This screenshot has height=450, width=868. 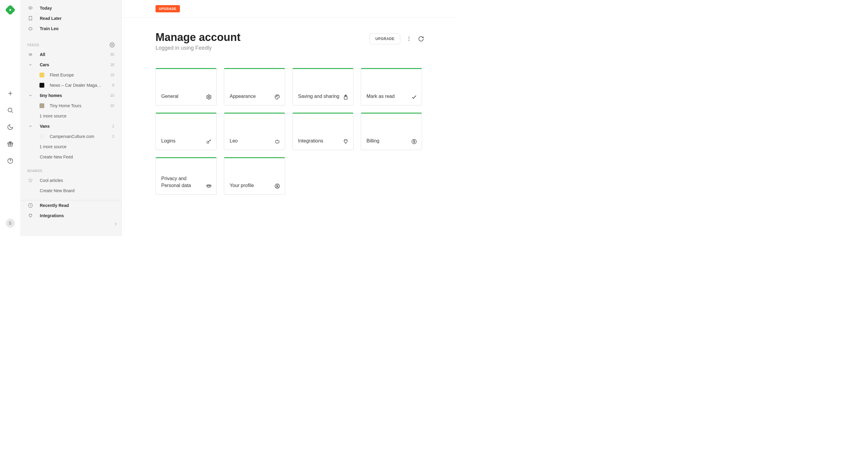 I want to click on sidebar-section-boards: BOARDS, so click(x=71, y=171).